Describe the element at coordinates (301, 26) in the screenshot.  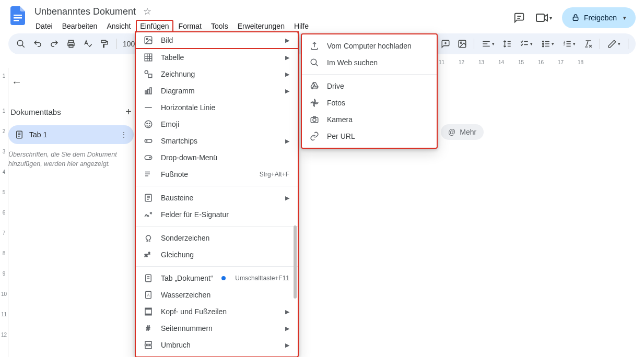
I see `menu-hilfe: Hilfe` at that location.